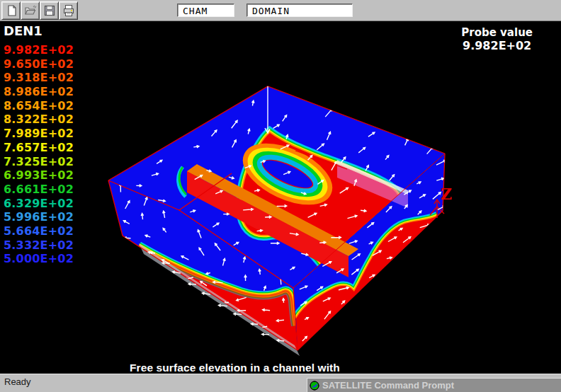 Image resolution: width=561 pixels, height=392 pixels. What do you see at coordinates (38, 204) in the screenshot?
I see `legend-entry: 6.329E+02` at bounding box center [38, 204].